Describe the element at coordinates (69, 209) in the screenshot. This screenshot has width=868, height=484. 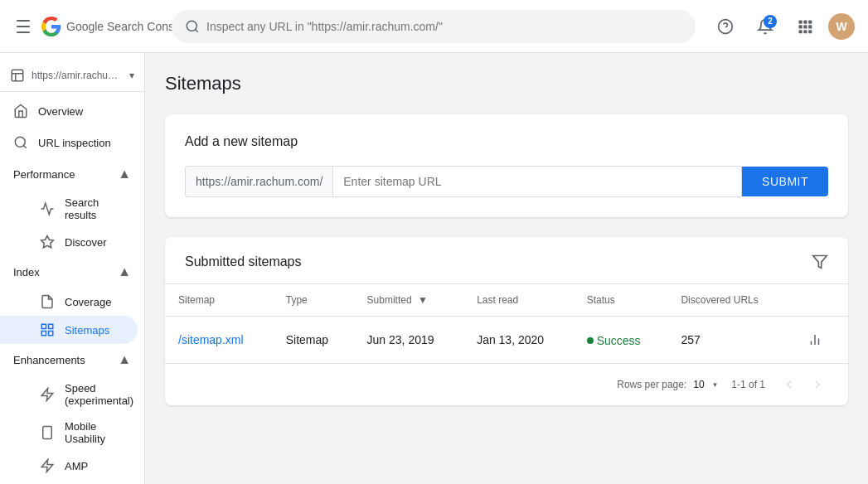
I see `sidebar-item-search-results: Search results` at that location.